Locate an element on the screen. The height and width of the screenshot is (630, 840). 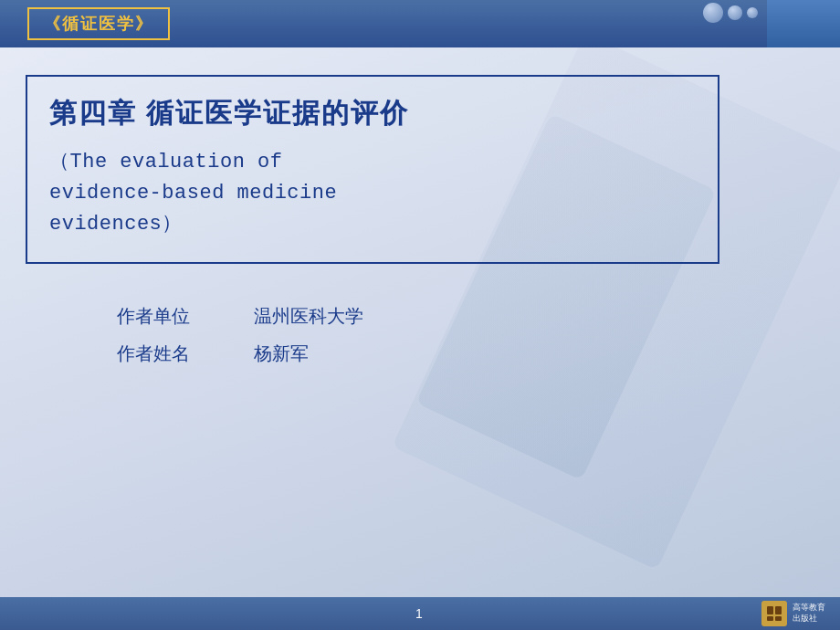
chapter-subtitle: （The evaluation of evidence-based medici… is located at coordinates (373, 194).